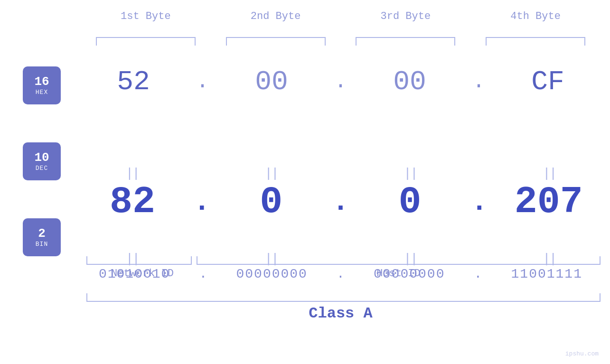  What do you see at coordinates (42, 161) in the screenshot?
I see `badge-column: 16 HEX 10 DEC 2 BIN` at bounding box center [42, 161].